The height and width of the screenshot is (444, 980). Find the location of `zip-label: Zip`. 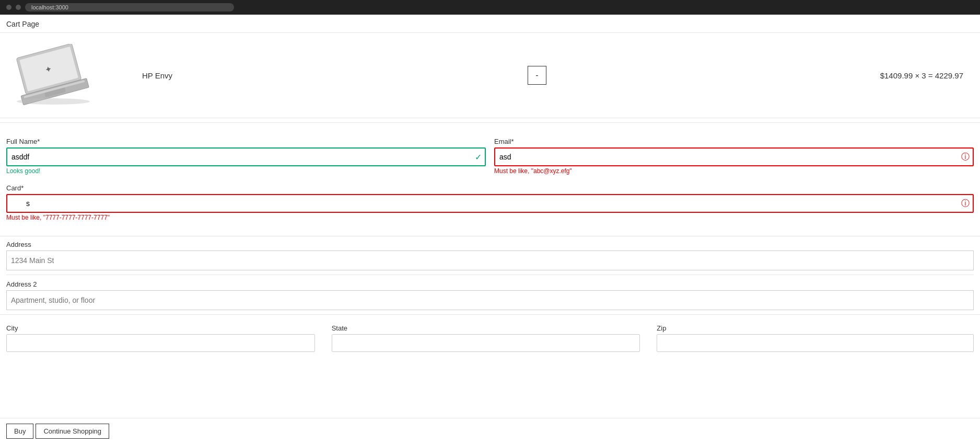

zip-label: Zip is located at coordinates (815, 328).